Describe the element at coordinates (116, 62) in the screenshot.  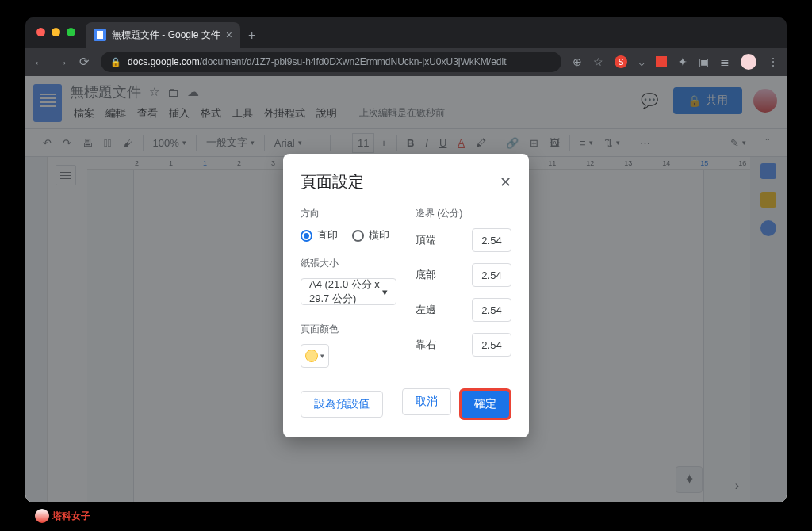
I see `lock-icon: 🔒` at that location.